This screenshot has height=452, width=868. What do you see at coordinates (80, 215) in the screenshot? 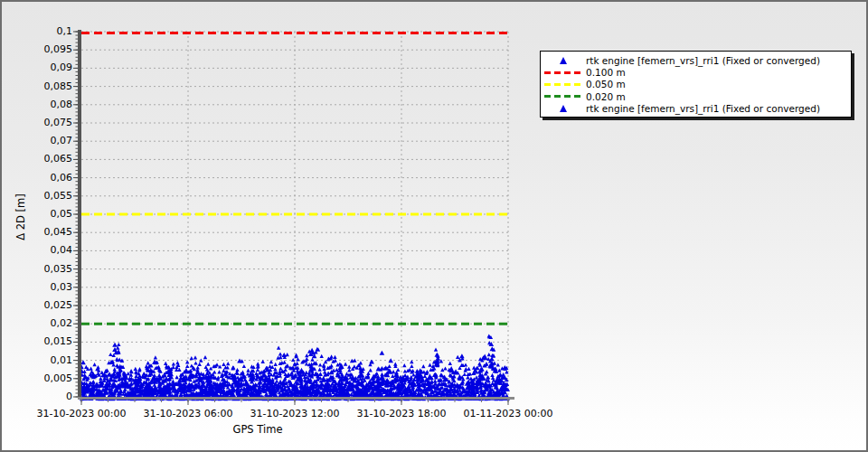
I see `y-axis-line` at bounding box center [80, 215].